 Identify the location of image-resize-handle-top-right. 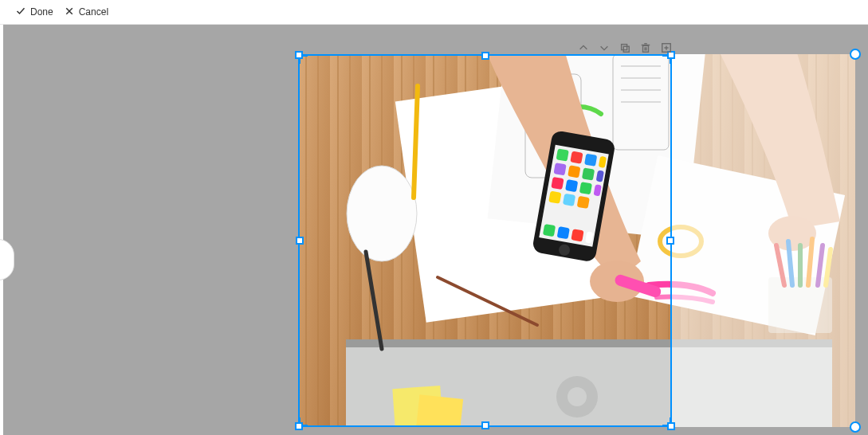
(855, 54).